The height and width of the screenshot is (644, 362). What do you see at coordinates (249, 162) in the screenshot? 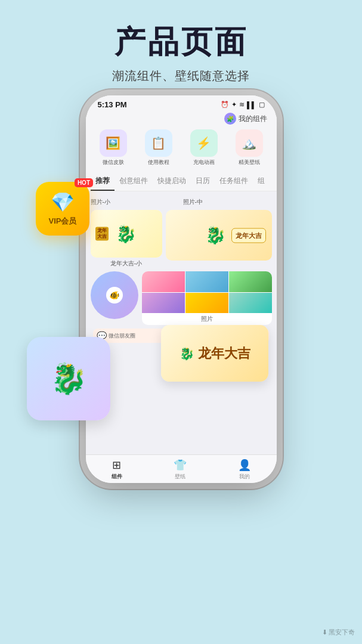
I see `wallpaper-label: 精美壁纸` at bounding box center [249, 162].